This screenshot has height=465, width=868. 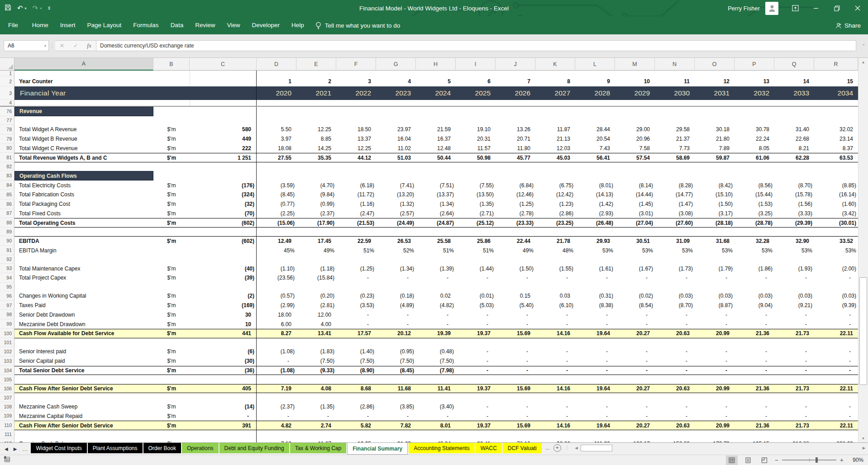 What do you see at coordinates (7, 73) in the screenshot?
I see `row-header-1: 1` at bounding box center [7, 73].